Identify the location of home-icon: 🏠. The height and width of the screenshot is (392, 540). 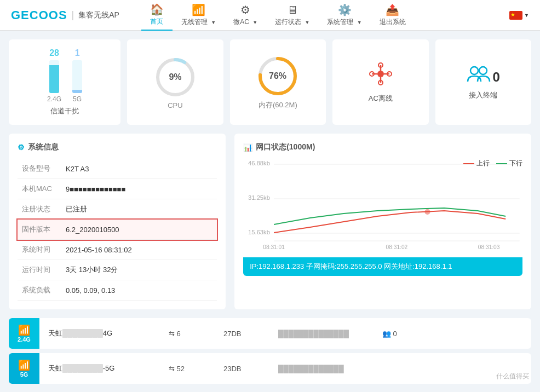
(157, 9).